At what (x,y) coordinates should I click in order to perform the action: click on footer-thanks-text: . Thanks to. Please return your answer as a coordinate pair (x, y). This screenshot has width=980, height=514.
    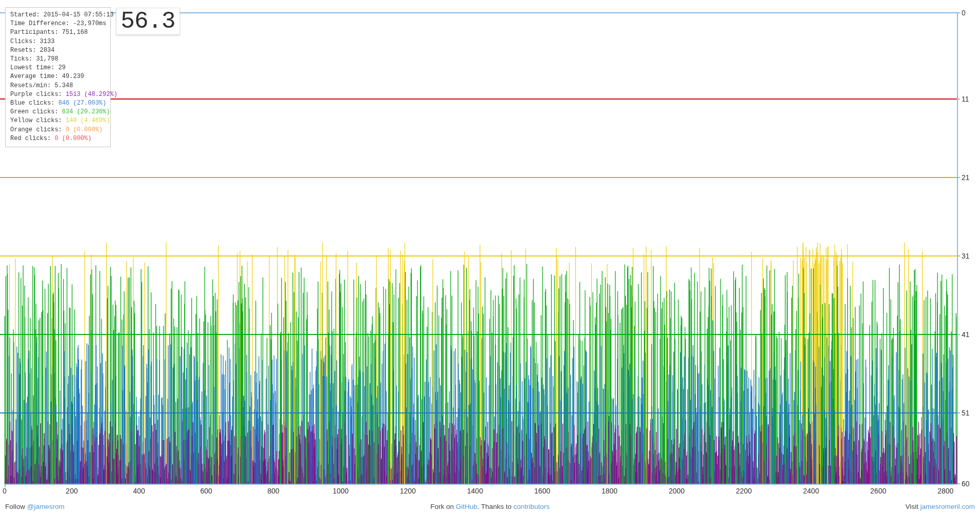
    Looking at the image, I should click on (495, 507).